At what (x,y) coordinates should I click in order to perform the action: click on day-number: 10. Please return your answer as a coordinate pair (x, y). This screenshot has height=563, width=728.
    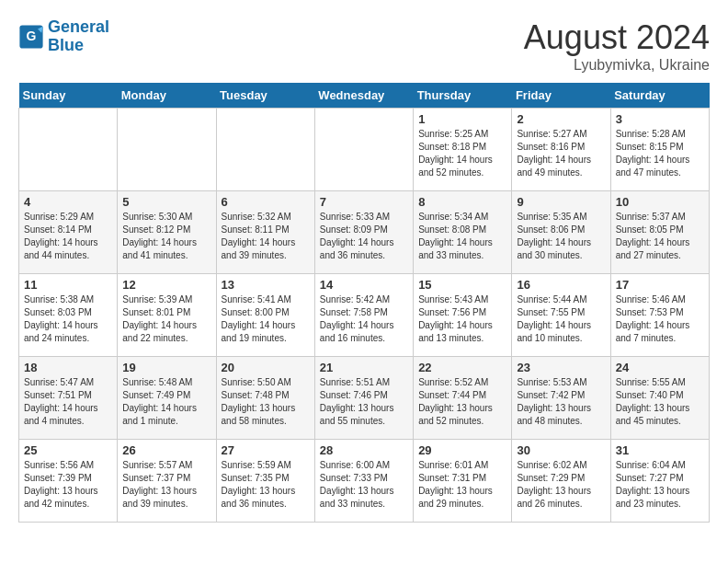
    Looking at the image, I should click on (660, 202).